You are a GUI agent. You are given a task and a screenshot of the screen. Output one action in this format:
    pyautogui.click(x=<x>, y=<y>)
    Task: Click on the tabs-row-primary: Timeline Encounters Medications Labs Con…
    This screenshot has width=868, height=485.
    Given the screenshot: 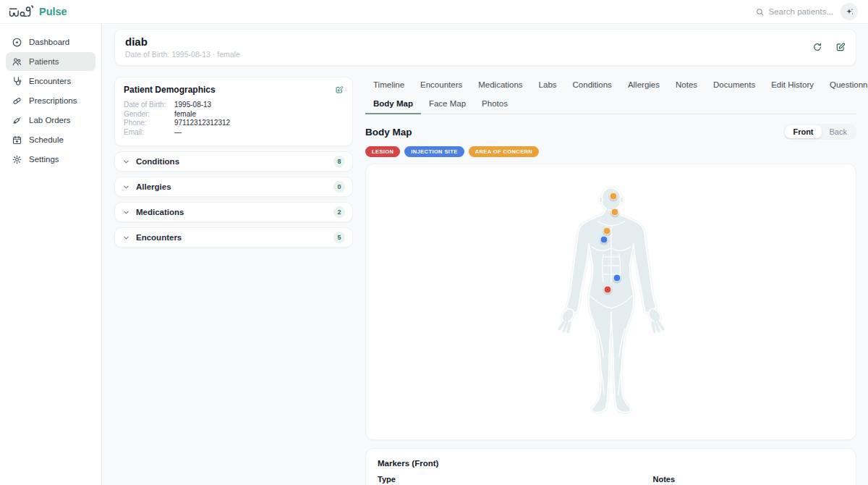 What is the action you would take?
    pyautogui.click(x=610, y=85)
    